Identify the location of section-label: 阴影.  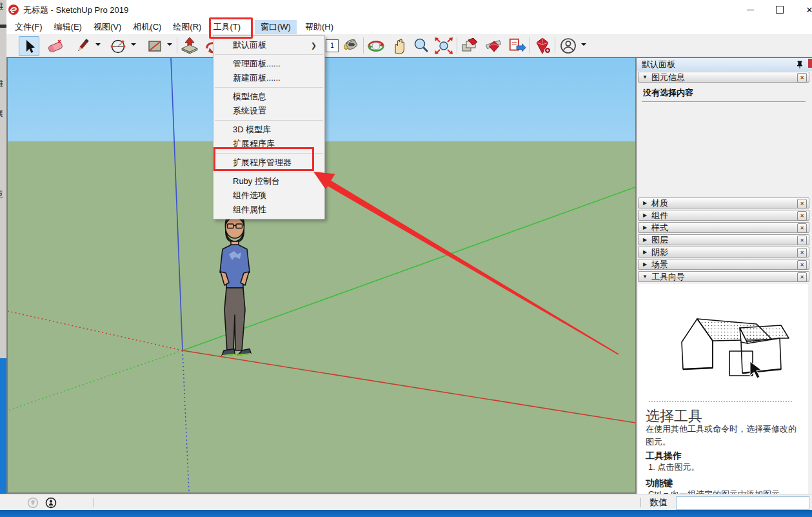
(660, 252).